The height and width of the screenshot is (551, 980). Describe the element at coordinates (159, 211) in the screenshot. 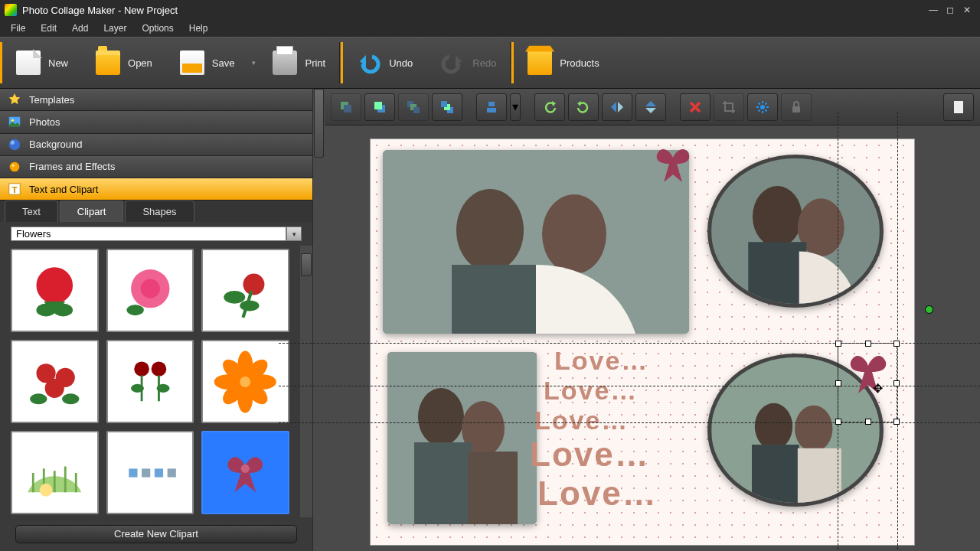

I see `tab-shapes: Shapes` at that location.